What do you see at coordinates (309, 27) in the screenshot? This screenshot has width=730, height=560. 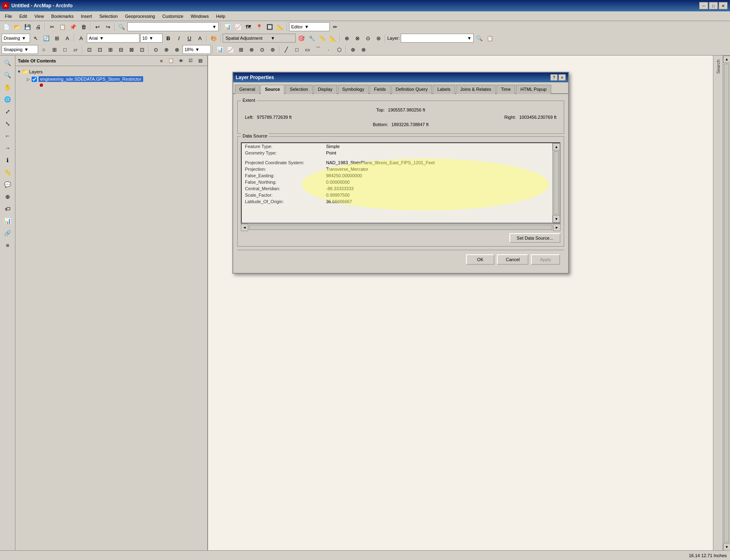 I see `editor-dropdown: Editor ▼` at bounding box center [309, 27].